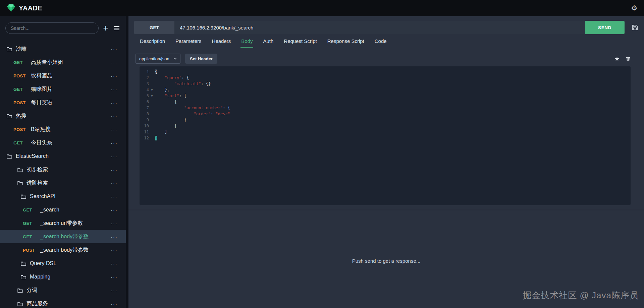 Image resolution: width=644 pixels, height=308 pixels. Describe the element at coordinates (300, 42) in the screenshot. I see `tab-request-script: Request Script` at that location.